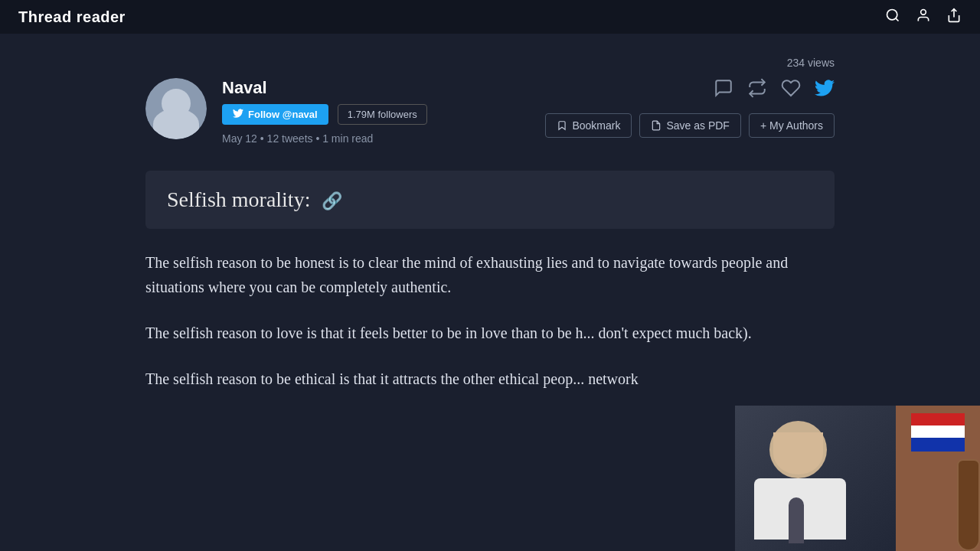  What do you see at coordinates (690, 126) in the screenshot?
I see `action-buttons: Bookmark Save as PDF + My Authors` at bounding box center [690, 126].